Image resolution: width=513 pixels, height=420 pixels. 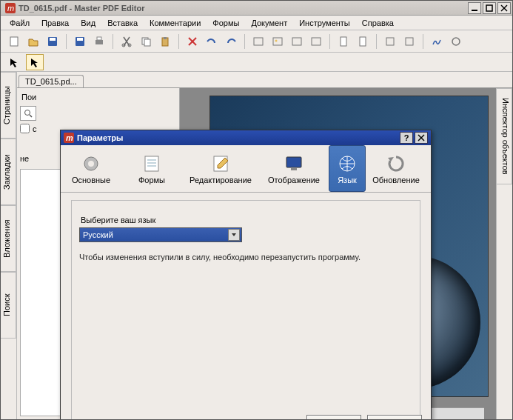 I want to click on menu-comments: Комментарии, so click(x=175, y=23).